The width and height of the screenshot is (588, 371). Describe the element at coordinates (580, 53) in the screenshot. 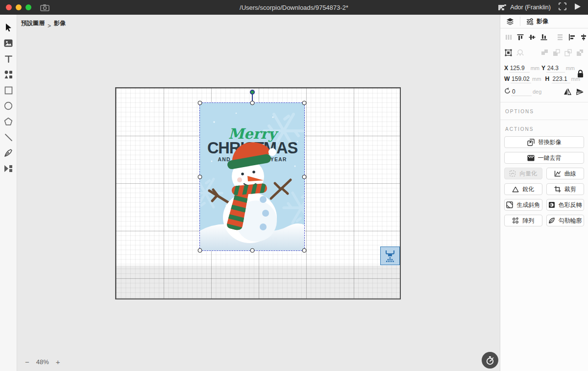

I see `boolean-exclude-icon` at that location.